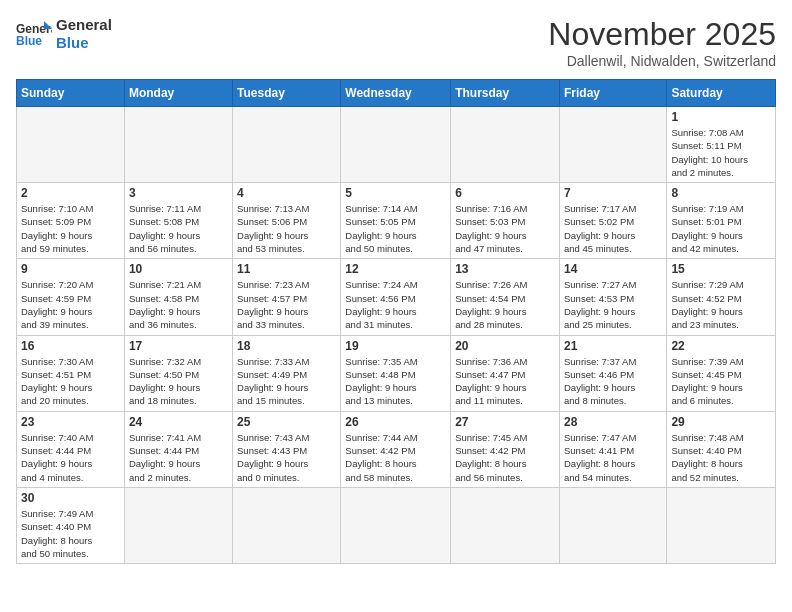 The image size is (792, 612). What do you see at coordinates (721, 269) in the screenshot?
I see `day-number: 15` at bounding box center [721, 269].